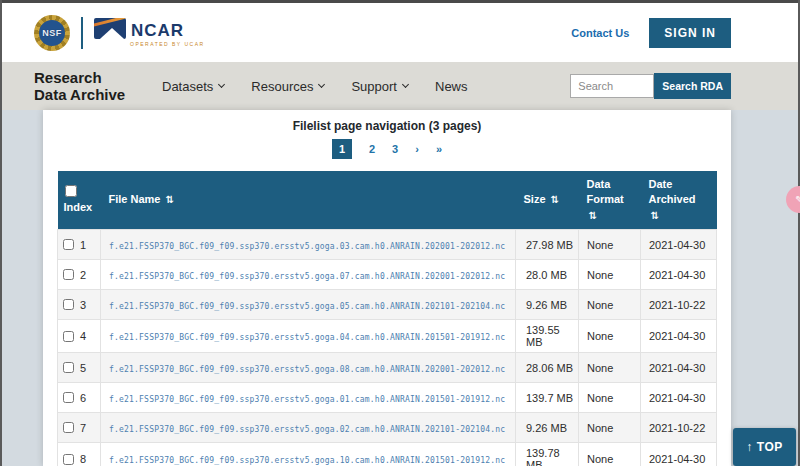 Image resolution: width=800 pixels, height=466 pixels. What do you see at coordinates (288, 86) in the screenshot?
I see `nav-item-resources: Resources` at bounding box center [288, 86].